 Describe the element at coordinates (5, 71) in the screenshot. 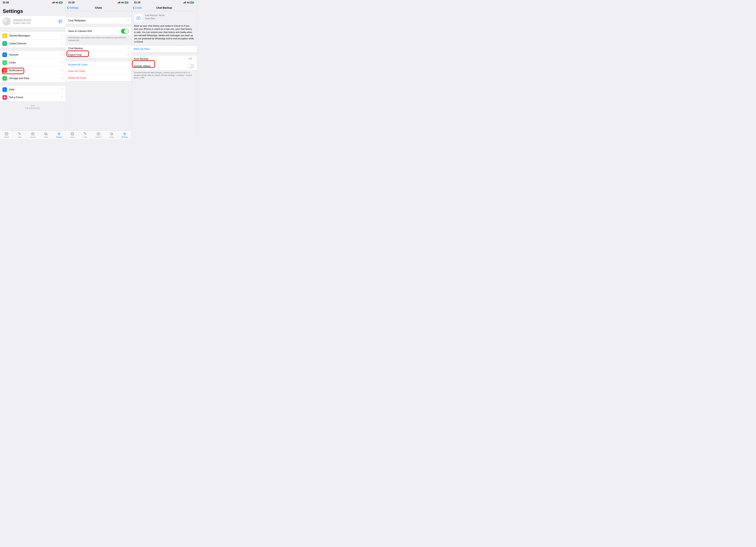

I see `notification-icon` at that location.